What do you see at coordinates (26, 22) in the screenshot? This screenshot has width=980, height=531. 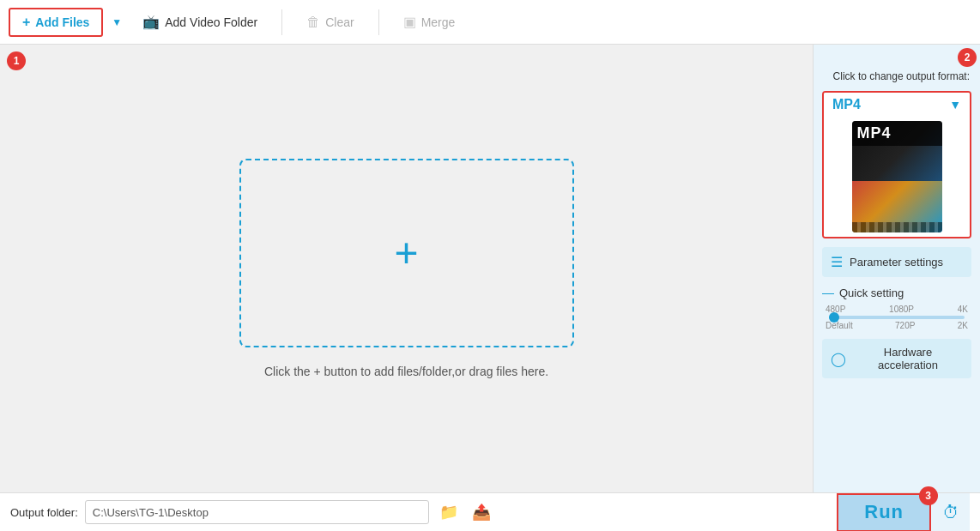 I see `plus-icon: +` at bounding box center [26, 22].